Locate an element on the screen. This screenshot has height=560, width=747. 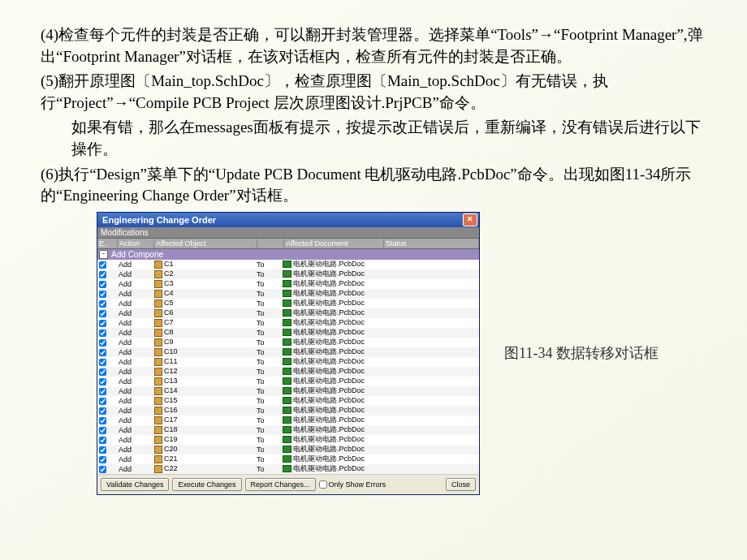
cell-affected-object: C16 is located at coordinates (204, 411).